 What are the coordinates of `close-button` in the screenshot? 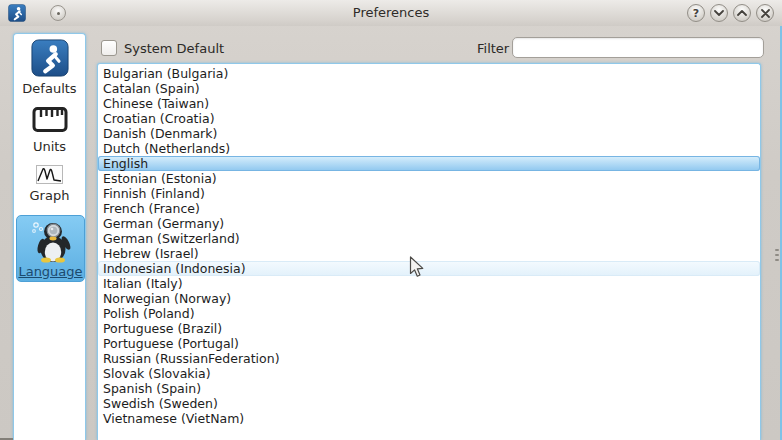 It's located at (765, 13).